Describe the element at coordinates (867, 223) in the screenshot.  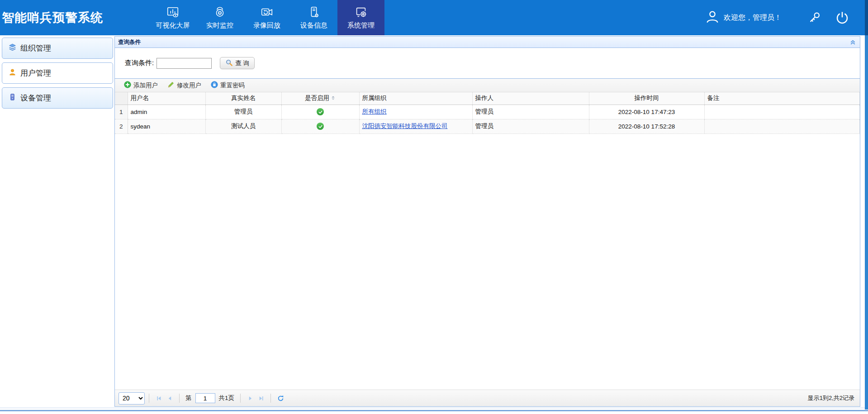
I see `window-scrollbar-strip` at that location.